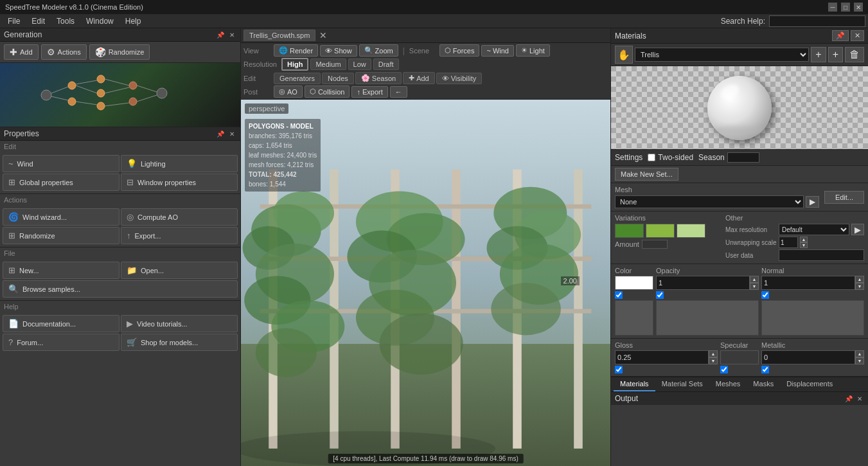 The width and height of the screenshot is (868, 466). Describe the element at coordinates (460, 50) in the screenshot. I see `forces-button: ⬡ Forces` at that location.